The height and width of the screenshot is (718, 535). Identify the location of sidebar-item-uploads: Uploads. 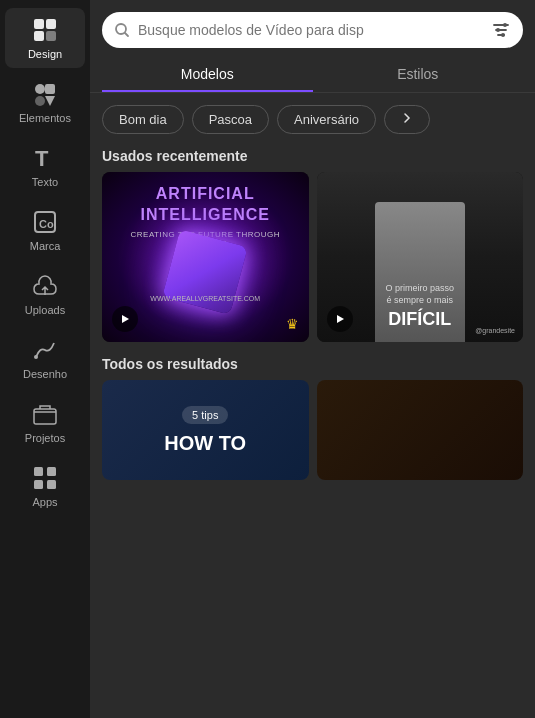
(45, 294).